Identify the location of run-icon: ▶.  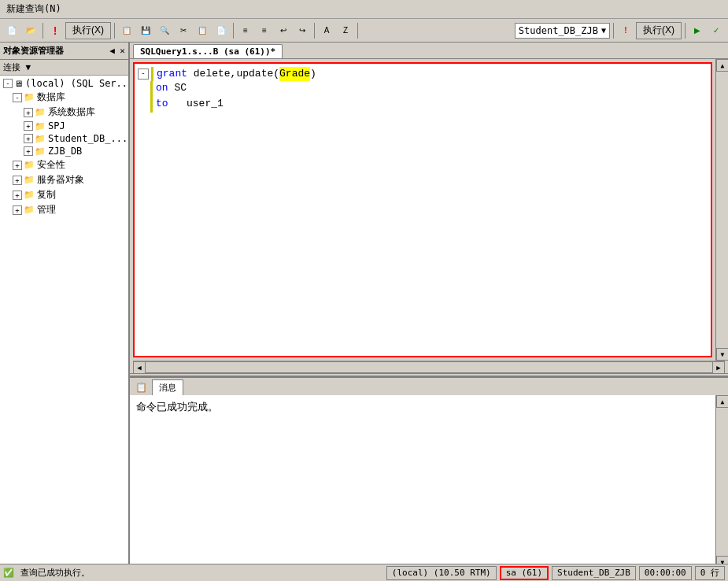
(697, 31).